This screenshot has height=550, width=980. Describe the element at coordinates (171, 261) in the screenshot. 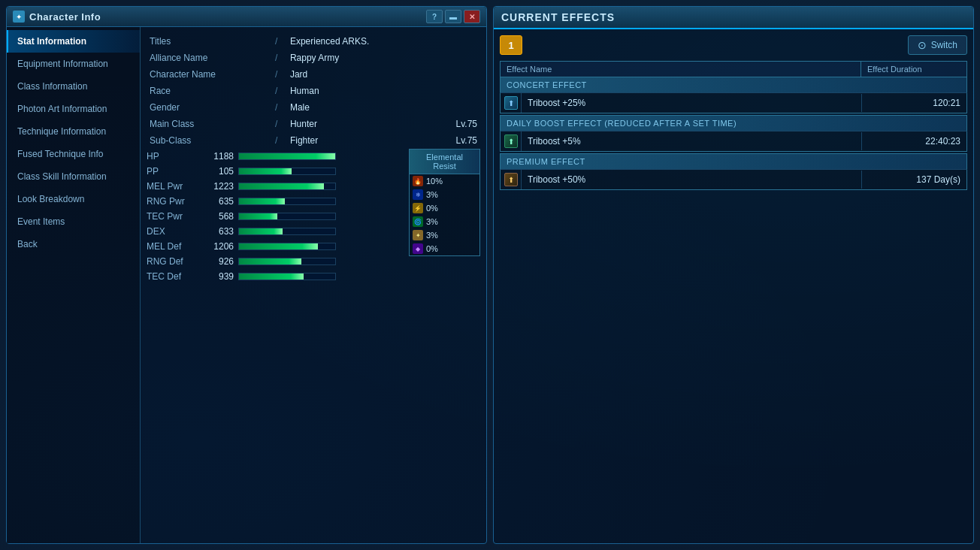

I see `stat-label-rngdef: RNG Def` at that location.